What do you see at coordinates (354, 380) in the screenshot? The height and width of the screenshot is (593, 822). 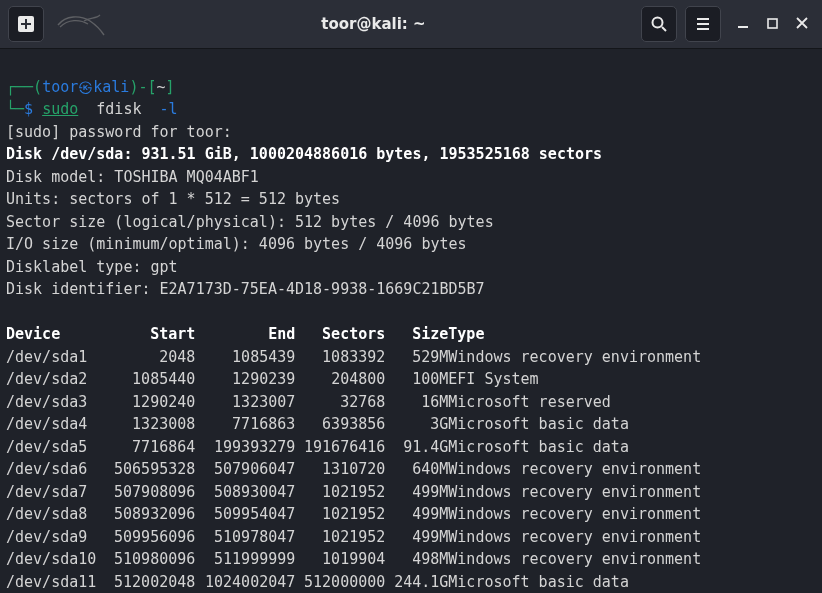 I see `partition-row: /dev/sda210854401290239204800100MEFI Sys…` at bounding box center [354, 380].